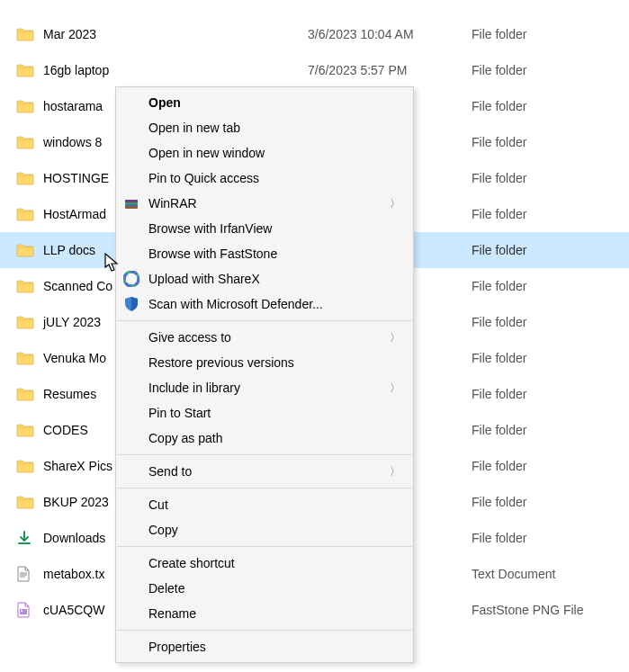 The image size is (629, 672). Describe the element at coordinates (212, 254) in the screenshot. I see `menu-item-label: Browse with FastStone` at that location.